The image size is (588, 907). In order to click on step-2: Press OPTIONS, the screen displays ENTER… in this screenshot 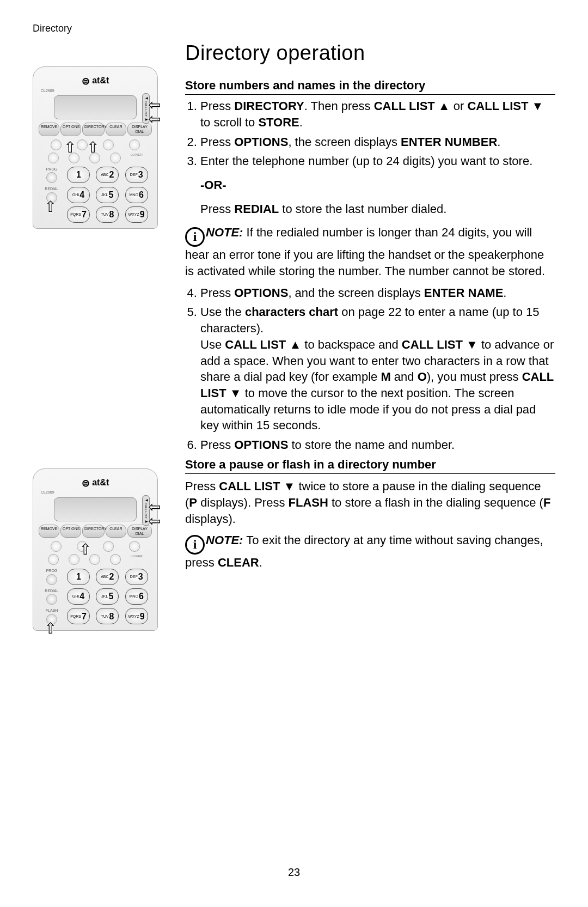, I will do `click(378, 142)`.